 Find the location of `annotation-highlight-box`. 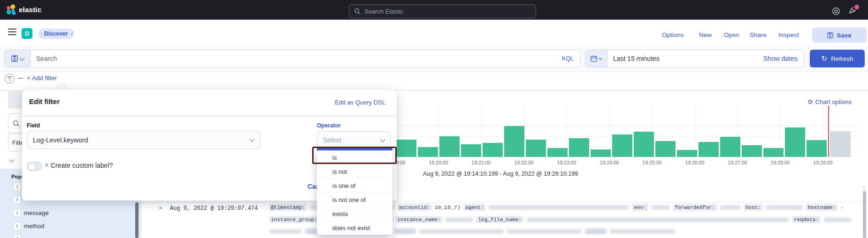

annotation-highlight-box is located at coordinates (354, 156).